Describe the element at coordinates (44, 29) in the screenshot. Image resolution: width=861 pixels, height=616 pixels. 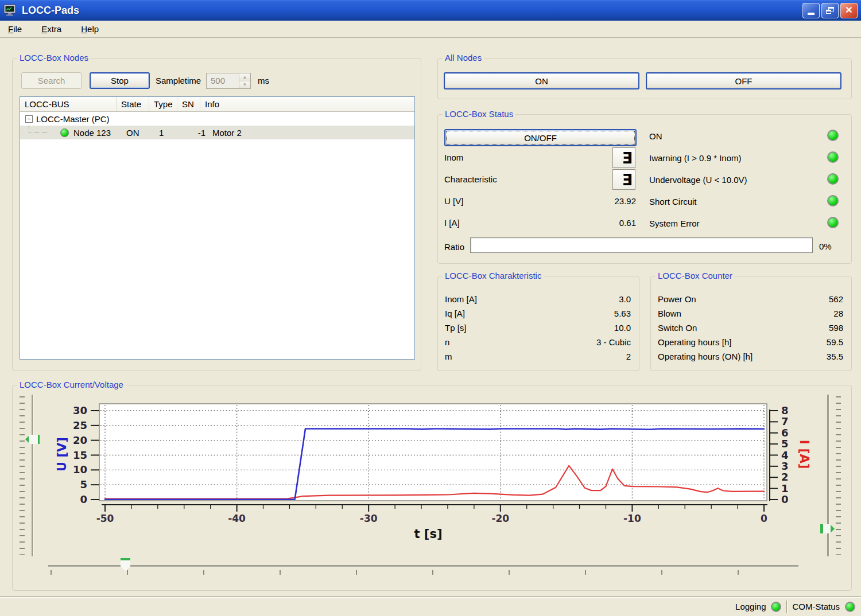
I see `menu-extra-accel: E` at that location.